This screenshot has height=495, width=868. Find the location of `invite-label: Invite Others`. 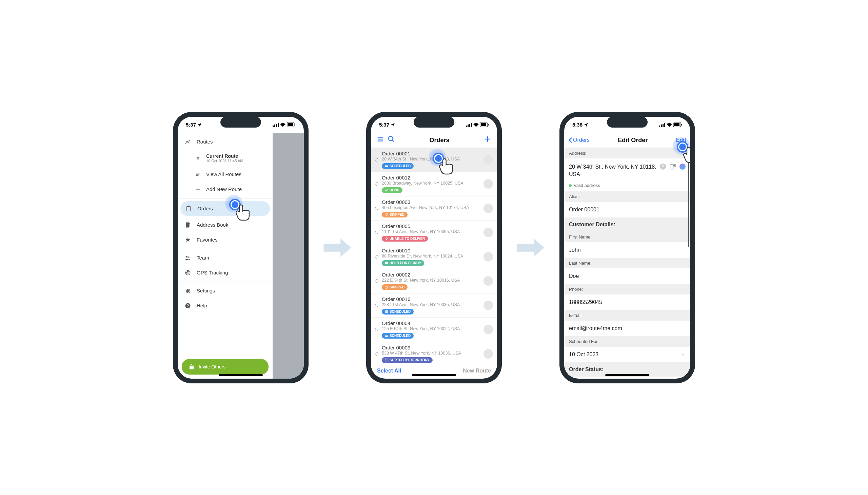

invite-label: Invite Others is located at coordinates (212, 367).